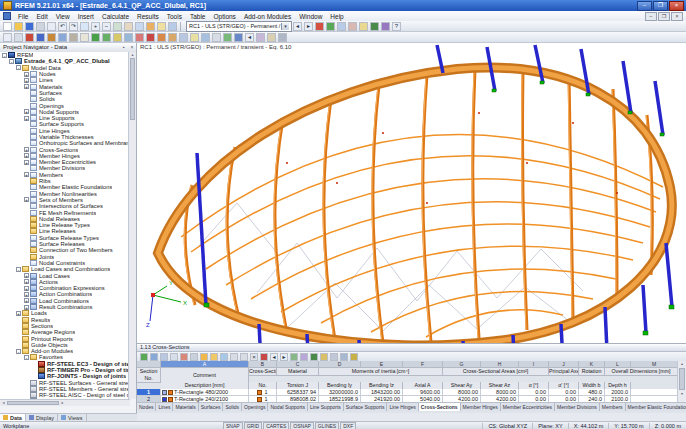 Image resolution: width=686 pixels, height=429 pixels. I want to click on scroll-left-icon: ◂, so click(4, 403).